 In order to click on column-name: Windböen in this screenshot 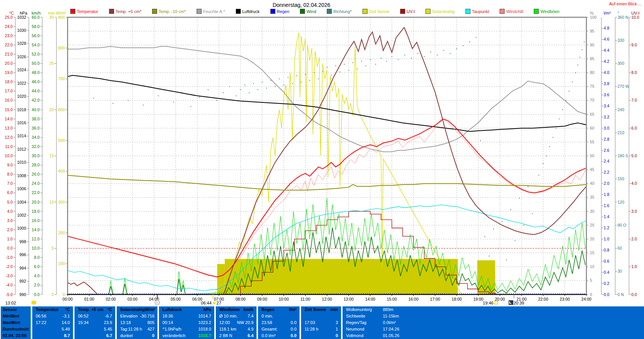, I will do `click(230, 310)`.